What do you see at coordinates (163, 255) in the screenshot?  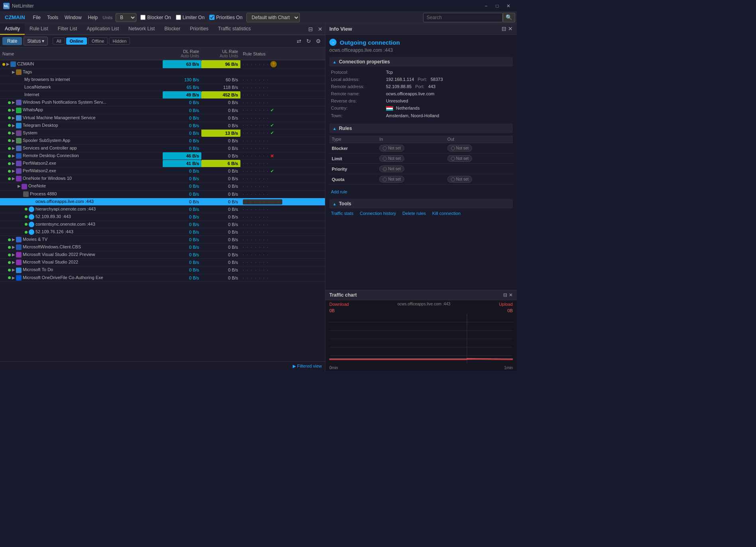 I see `table-row: ▶Microsoft Visual Studio 2022 Preview0 B…` at bounding box center [163, 255].